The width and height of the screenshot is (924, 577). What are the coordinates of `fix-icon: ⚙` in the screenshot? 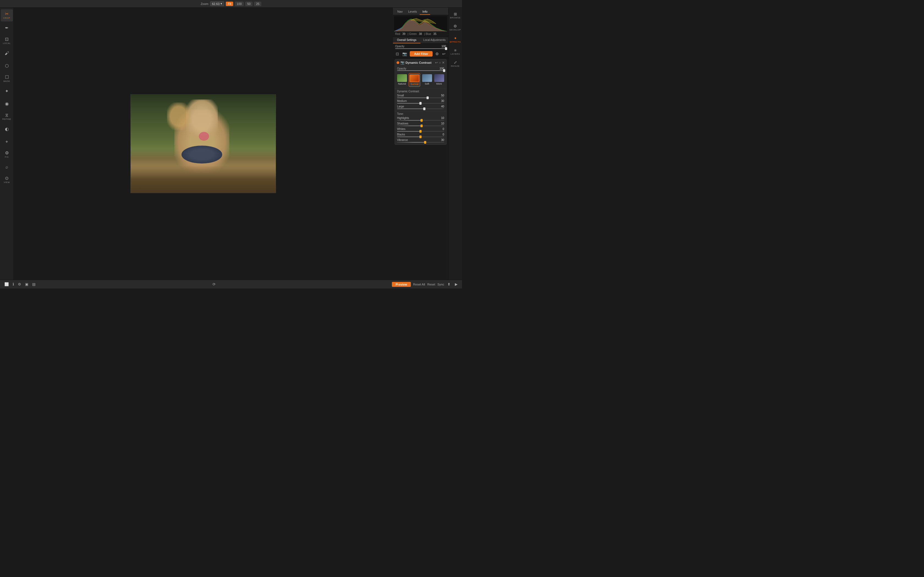 It's located at (7, 153).